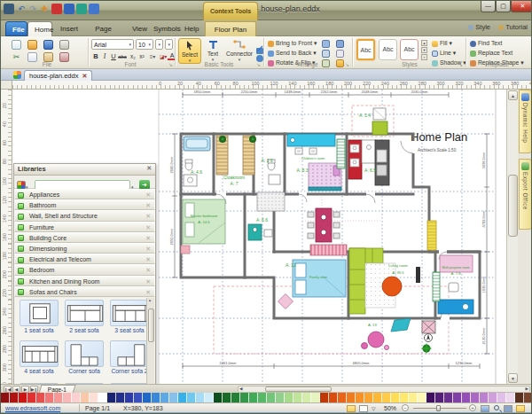 The height and width of the screenshot is (414, 532). I want to click on next-page-icon: ▶, so click(25, 389).